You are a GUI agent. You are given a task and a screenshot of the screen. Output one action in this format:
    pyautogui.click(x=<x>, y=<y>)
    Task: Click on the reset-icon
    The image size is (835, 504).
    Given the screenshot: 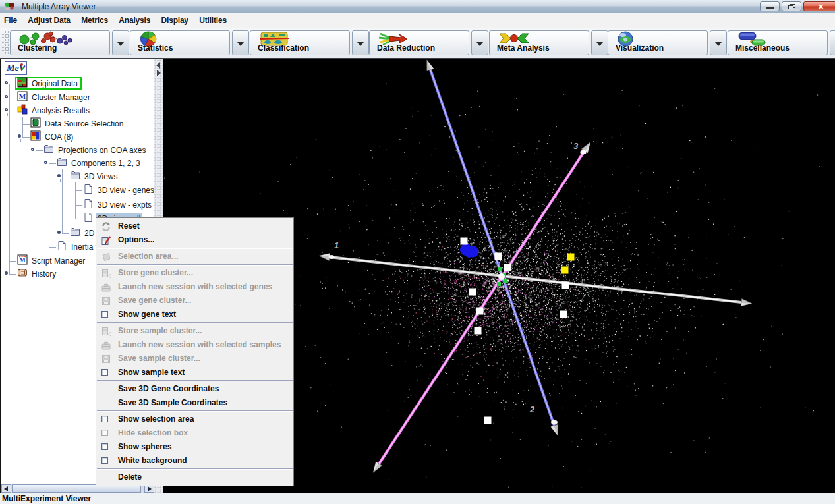 What is the action you would take?
    pyautogui.click(x=106, y=227)
    